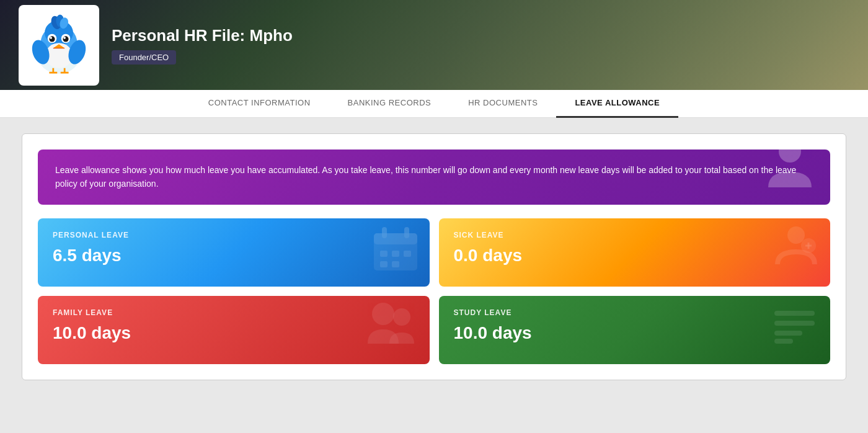  I want to click on family-leave-card: FAMILY LEAVE 10.0 days, so click(234, 330).